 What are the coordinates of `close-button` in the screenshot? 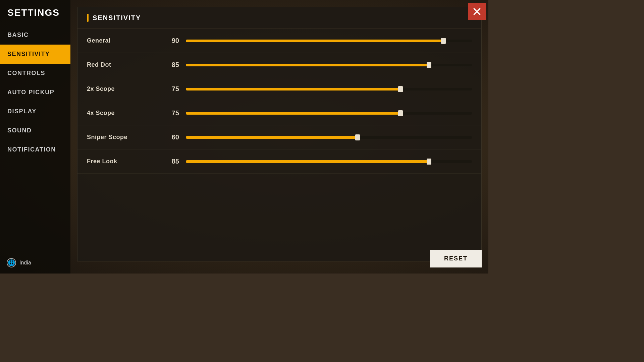 It's located at (477, 11).